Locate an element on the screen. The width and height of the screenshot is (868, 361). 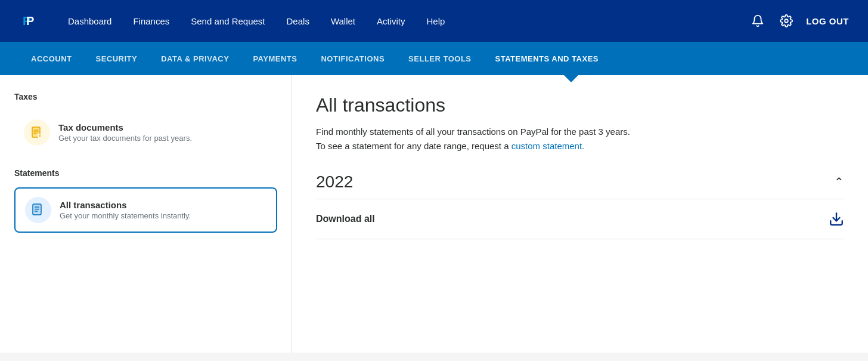
subnav-security: SECURITY is located at coordinates (117, 58).